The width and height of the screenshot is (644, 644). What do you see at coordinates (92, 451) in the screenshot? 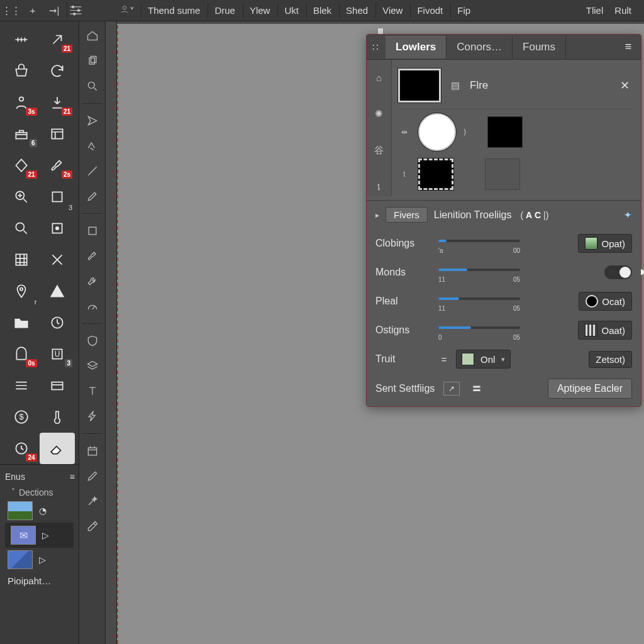
I see `calendar-icon` at bounding box center [92, 451].